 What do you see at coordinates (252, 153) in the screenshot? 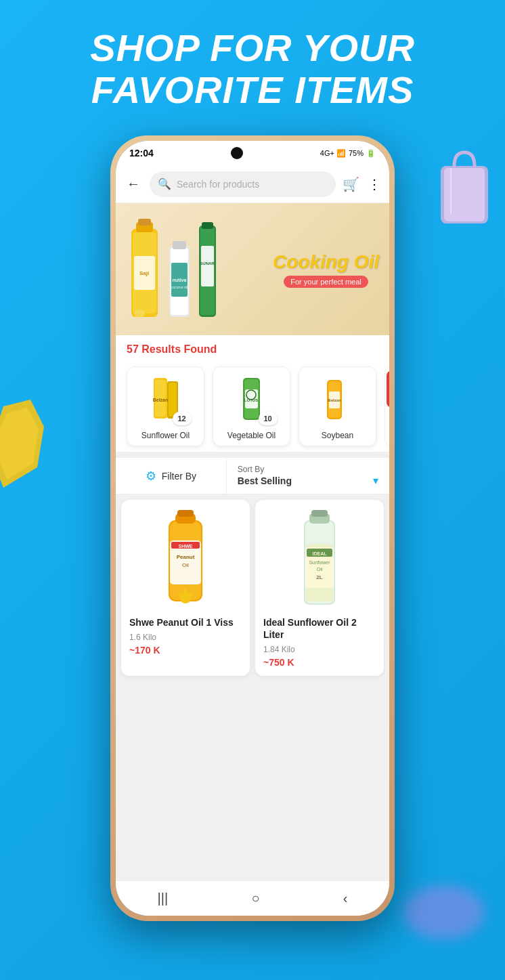
I see `status-bar: 12:04 4G+ 📶 75% 🔋` at bounding box center [252, 153].